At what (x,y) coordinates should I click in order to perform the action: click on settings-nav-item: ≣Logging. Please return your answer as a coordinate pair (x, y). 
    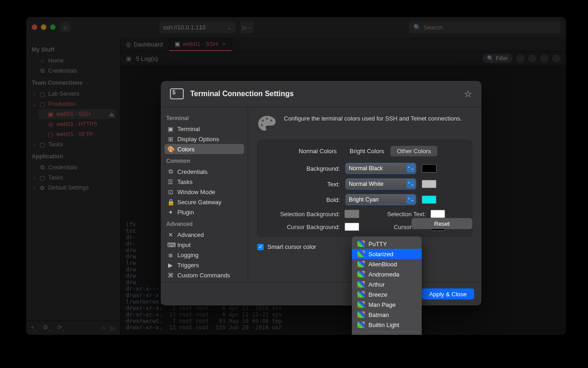
    Looking at the image, I should click on (204, 255).